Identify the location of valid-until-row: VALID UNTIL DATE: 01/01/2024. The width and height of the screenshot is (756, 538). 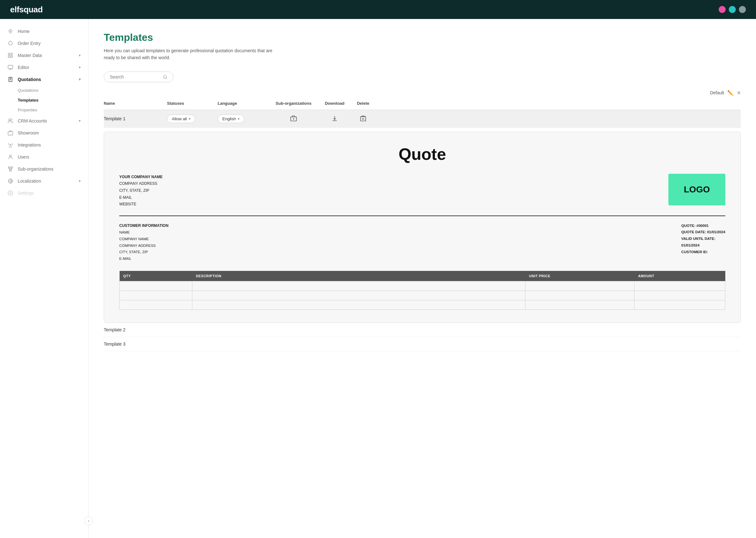
(703, 242).